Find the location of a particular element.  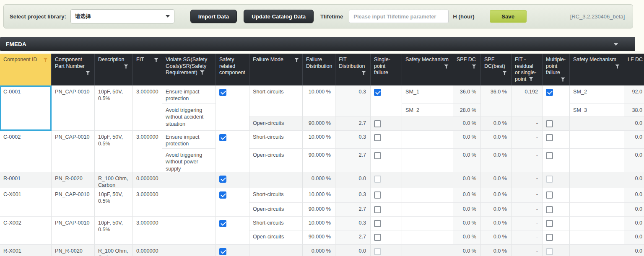

cell-description: 10pF, 50V, 0.5% is located at coordinates (114, 108).